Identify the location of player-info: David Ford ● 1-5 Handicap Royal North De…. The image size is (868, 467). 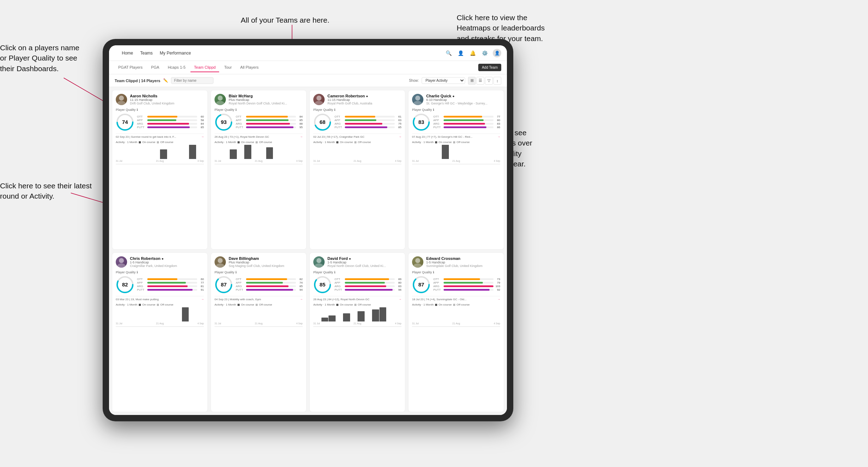
(365, 262).